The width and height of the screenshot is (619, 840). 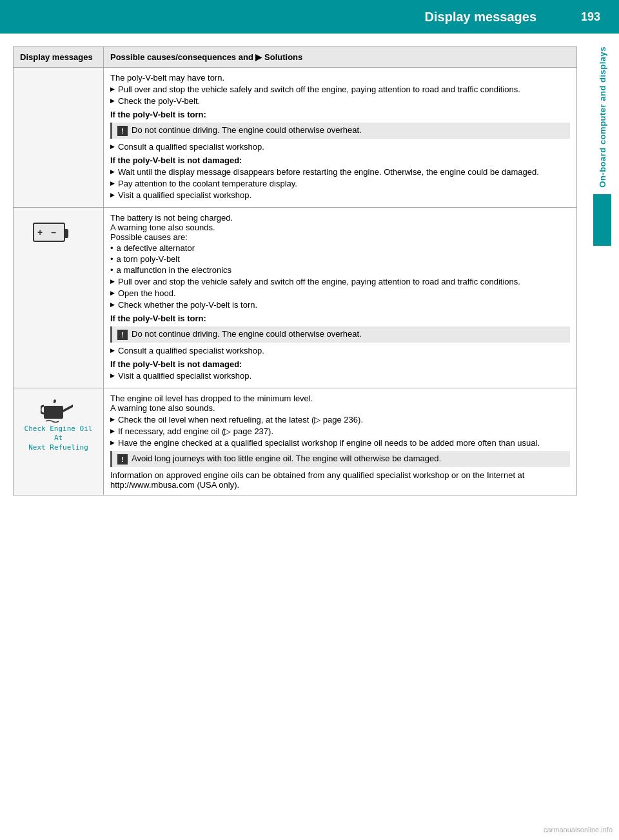 What do you see at coordinates (602, 220) in the screenshot?
I see `sidebar-accent-block` at bounding box center [602, 220].